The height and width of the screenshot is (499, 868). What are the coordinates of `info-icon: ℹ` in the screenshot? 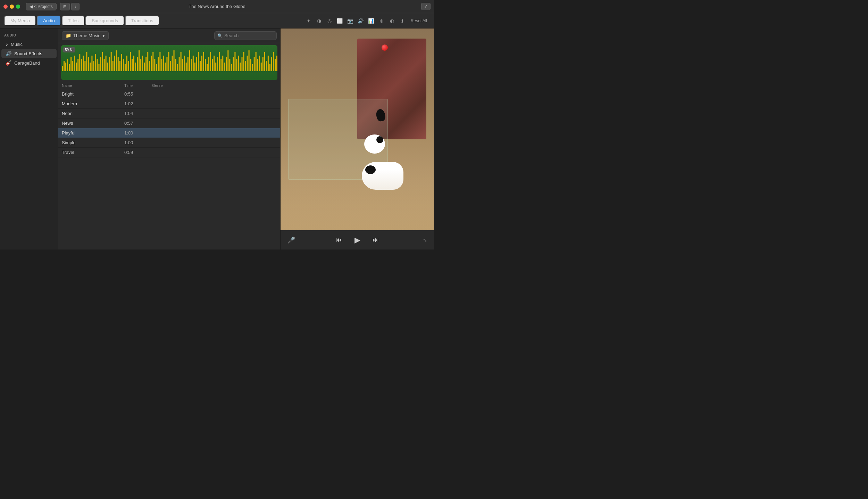 It's located at (402, 21).